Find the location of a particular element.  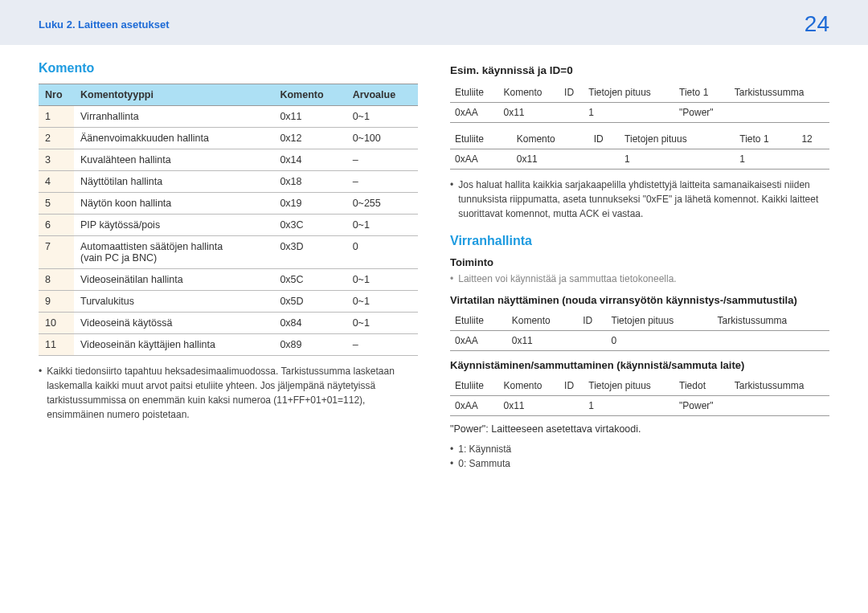

table-row: 7Automaattisten säätöjen hallinta (vain … is located at coordinates (228, 252).